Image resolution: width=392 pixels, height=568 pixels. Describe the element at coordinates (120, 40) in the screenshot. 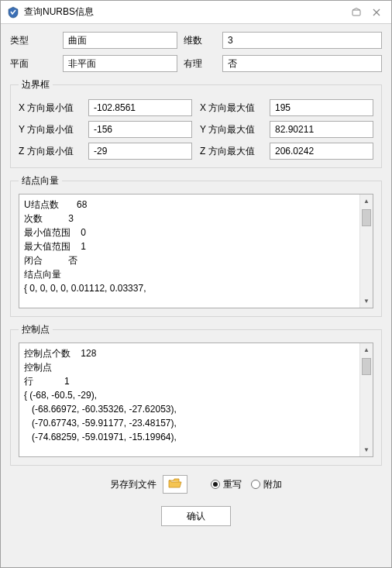

I see `type-field: 曲面` at that location.